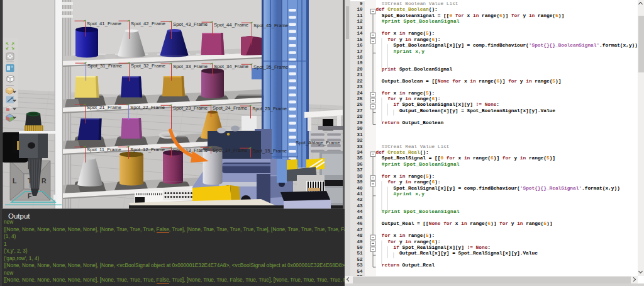 The image size is (644, 286). I want to click on svg-text: Spot_31_Frame, so click(104, 66).